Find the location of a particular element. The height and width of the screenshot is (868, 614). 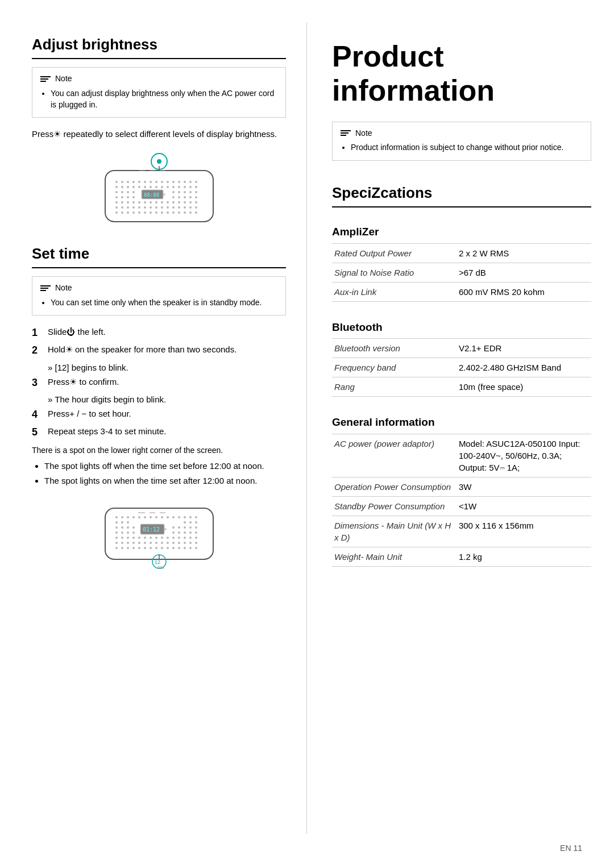

page-footer: EN 11 is located at coordinates (571, 849).